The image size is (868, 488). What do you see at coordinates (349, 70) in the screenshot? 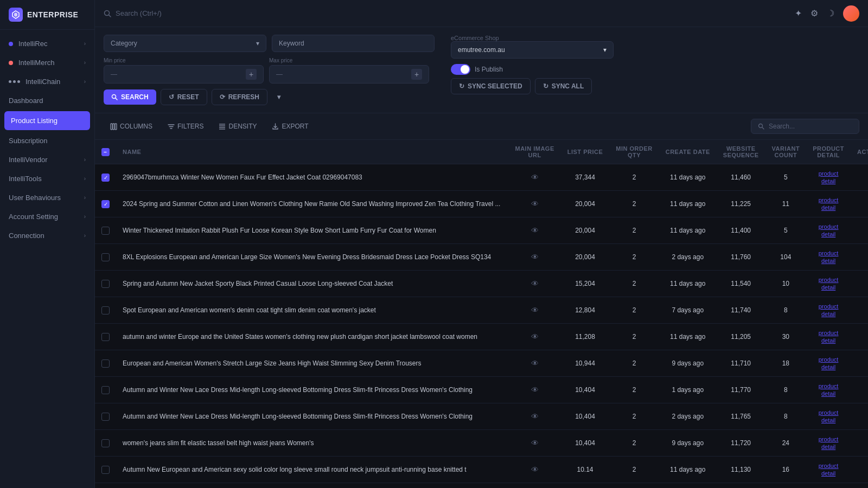
I see `max-price-container: Max price — +` at bounding box center [349, 70].